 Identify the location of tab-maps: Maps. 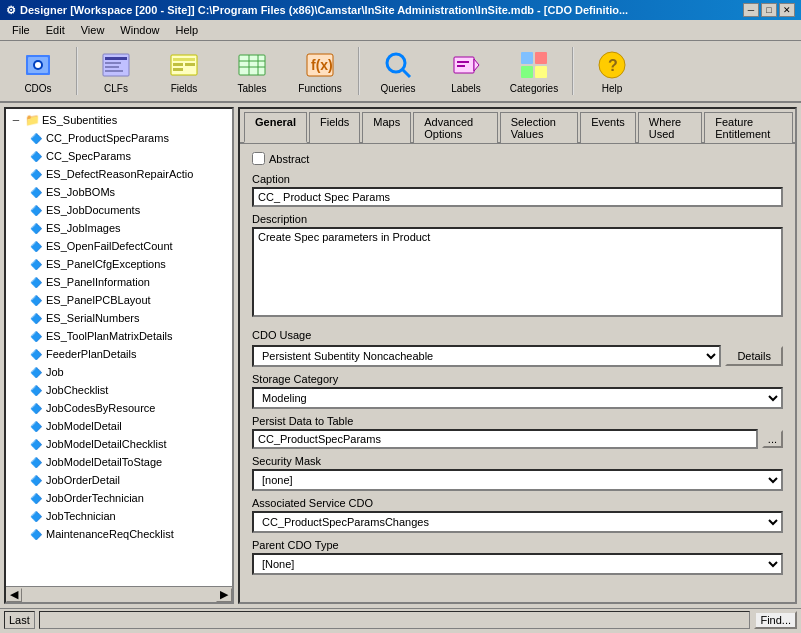
(386, 128).